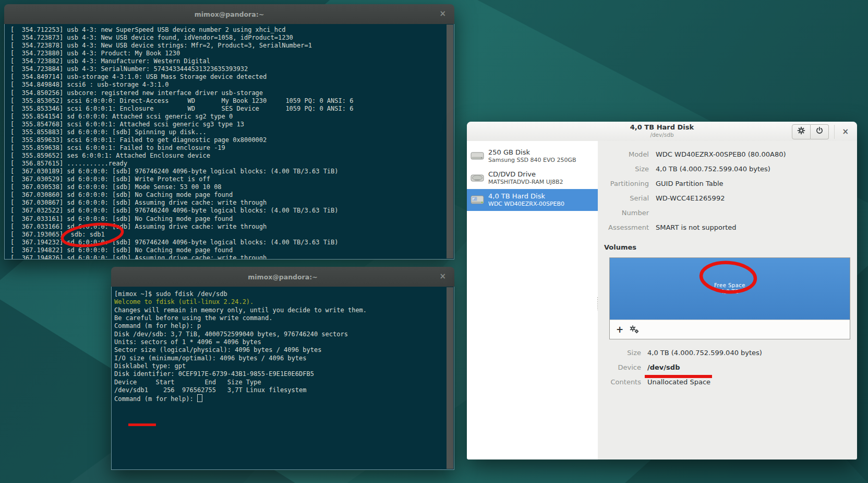 This screenshot has width=868, height=483. What do you see at coordinates (232, 53) in the screenshot?
I see `terminal-line: [ 354.723880] usb 4-3: Product: My Book …` at bounding box center [232, 53].